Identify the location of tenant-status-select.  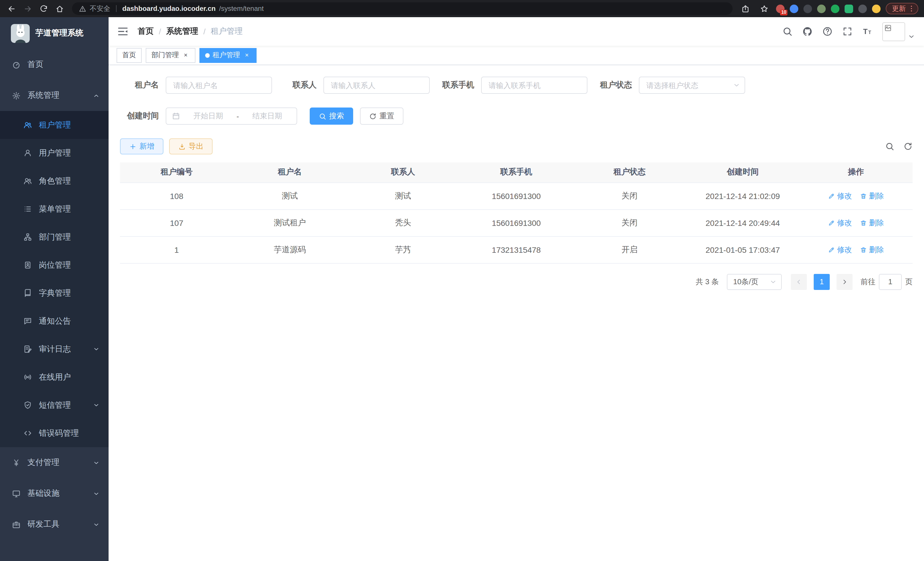
(692, 85).